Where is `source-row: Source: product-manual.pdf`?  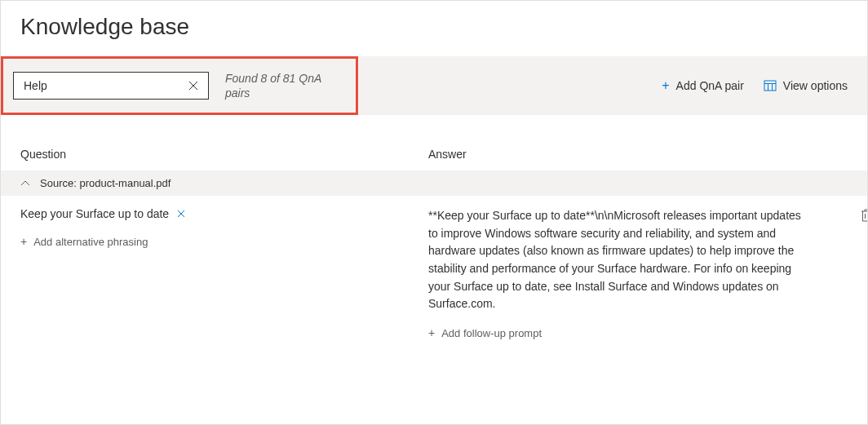
source-row: Source: product-manual.pdf is located at coordinates (434, 183).